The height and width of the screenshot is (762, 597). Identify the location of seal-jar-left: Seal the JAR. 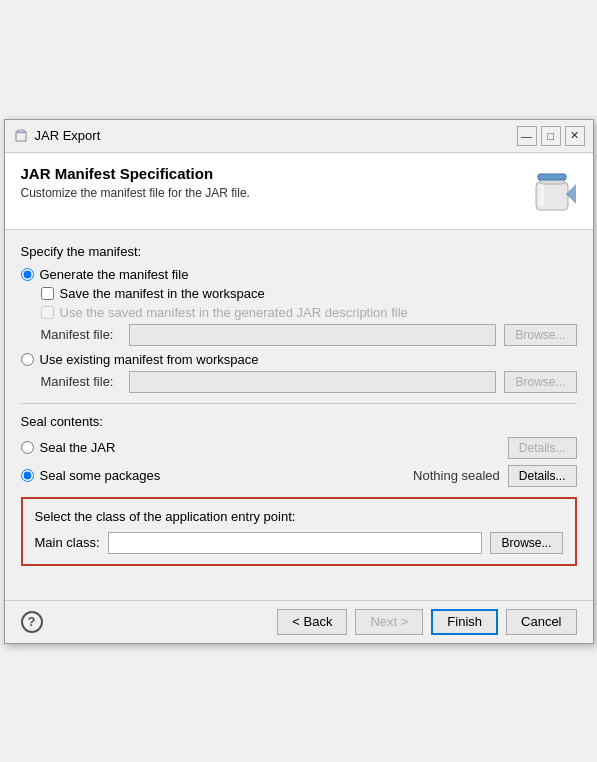
(68, 448).